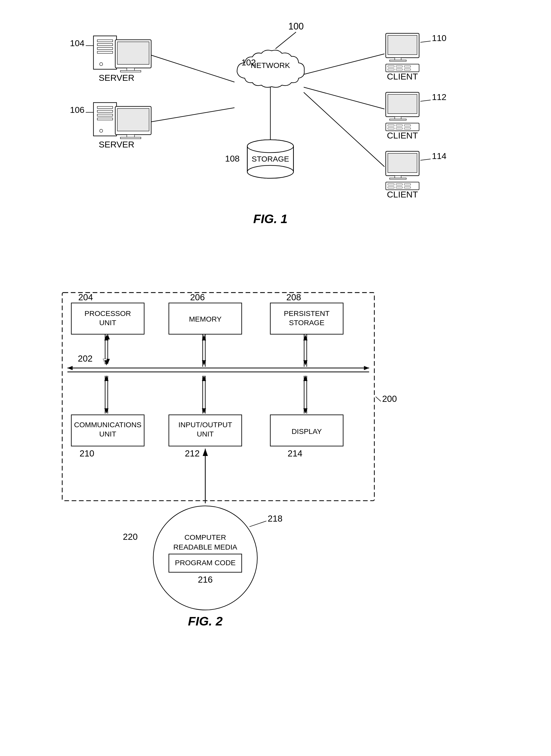 The height and width of the screenshot is (756, 551). Describe the element at coordinates (77, 110) in the screenshot. I see `ref-106: 106` at that location.